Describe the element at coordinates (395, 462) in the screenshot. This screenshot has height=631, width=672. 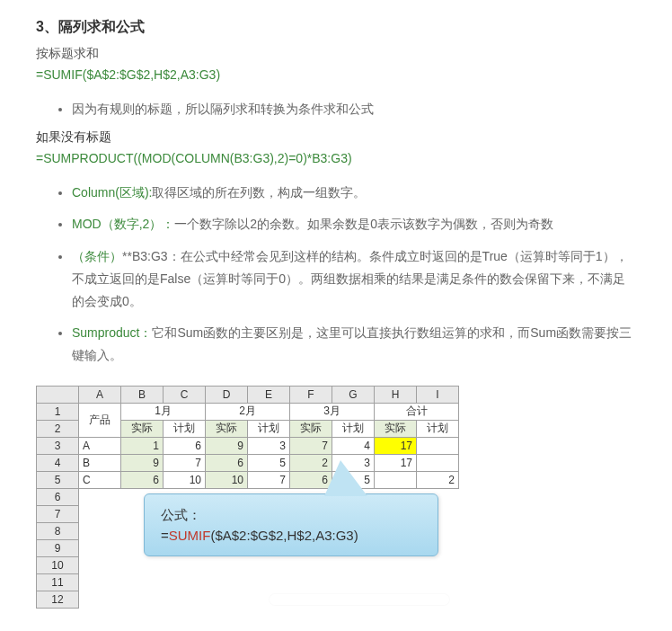
I see `cell-H4: 17` at that location.